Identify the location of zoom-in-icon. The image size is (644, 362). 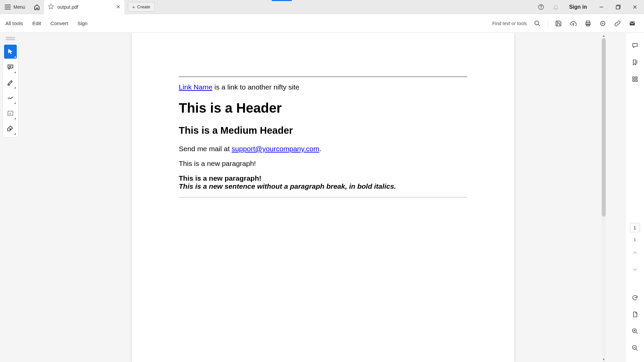
(635, 331).